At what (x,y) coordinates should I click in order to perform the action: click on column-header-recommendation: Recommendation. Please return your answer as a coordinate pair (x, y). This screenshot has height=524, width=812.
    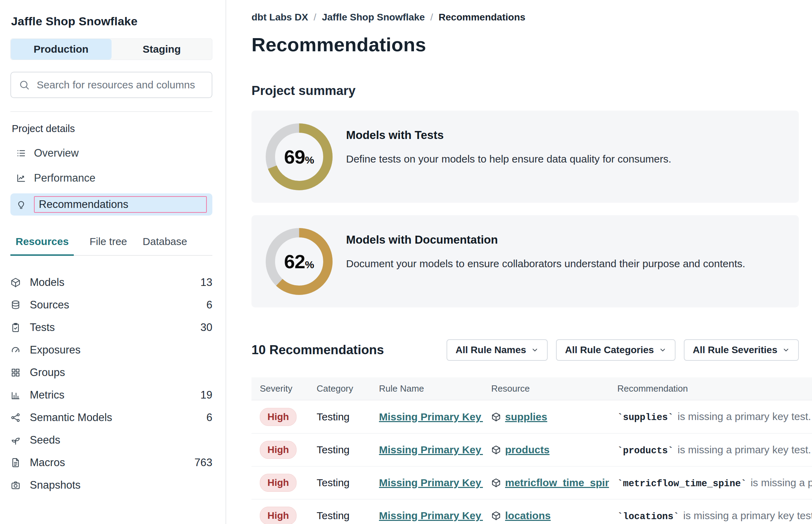
    Looking at the image, I should click on (710, 389).